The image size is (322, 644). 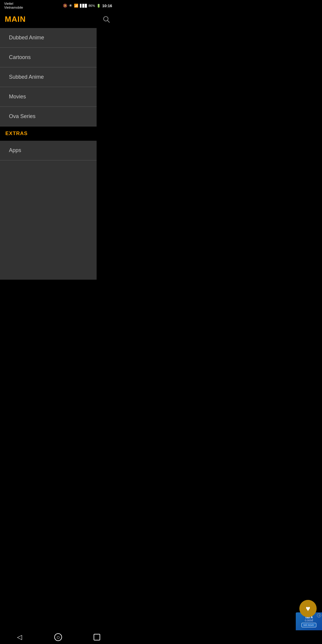 What do you see at coordinates (58, 19) in the screenshot?
I see `top-bar: MAIN` at bounding box center [58, 19].